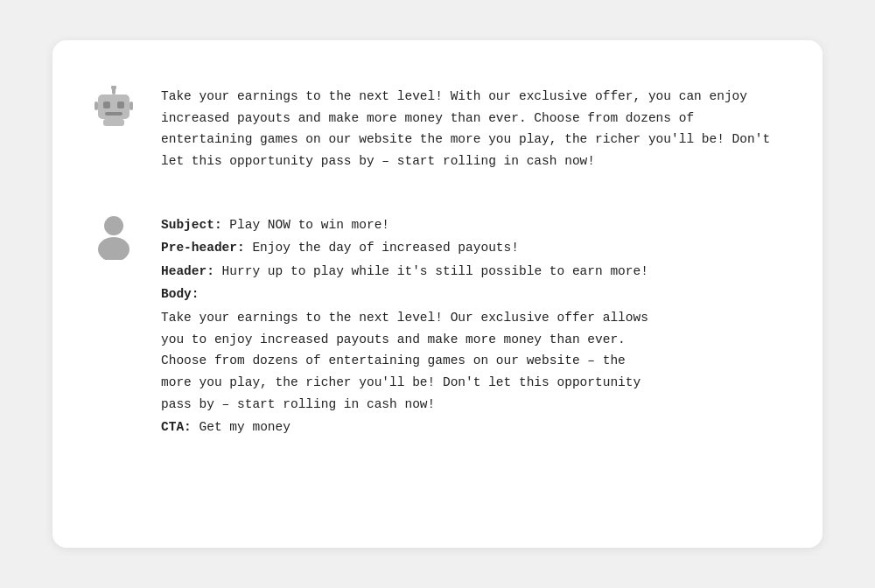  I want to click on human-avatar, so click(114, 237).